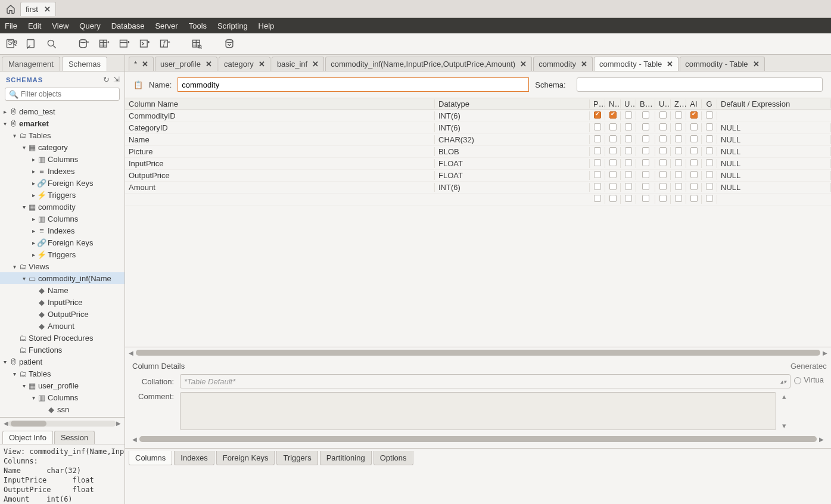 The width and height of the screenshot is (831, 504). What do you see at coordinates (11, 9) in the screenshot?
I see `home-icon` at bounding box center [11, 9].